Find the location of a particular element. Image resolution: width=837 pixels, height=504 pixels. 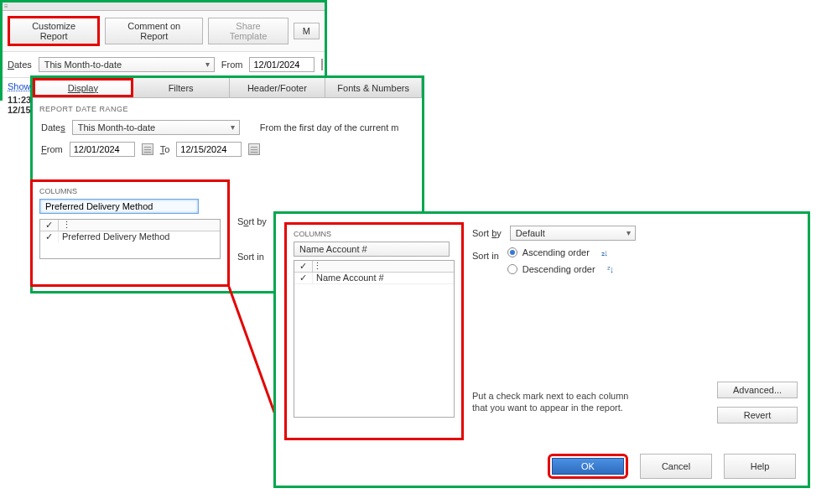

columns-title-2: COLUMNS is located at coordinates (374, 232).